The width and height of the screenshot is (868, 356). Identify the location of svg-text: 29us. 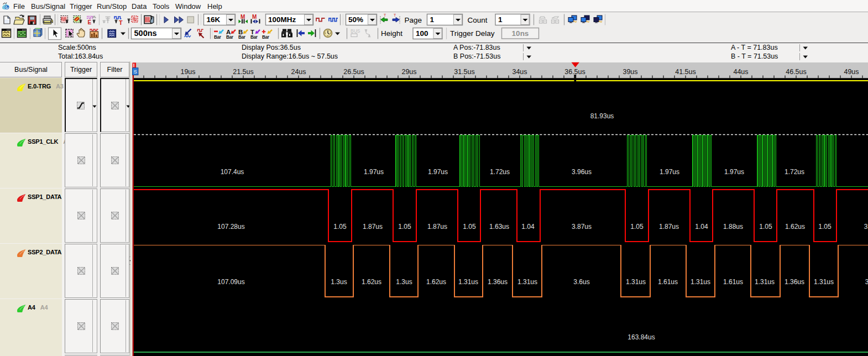
(409, 72).